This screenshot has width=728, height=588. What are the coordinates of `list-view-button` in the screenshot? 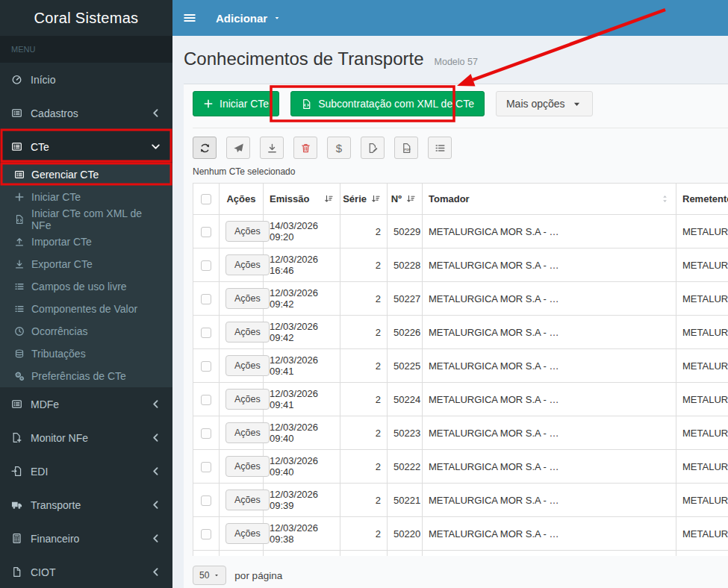 It's located at (440, 148).